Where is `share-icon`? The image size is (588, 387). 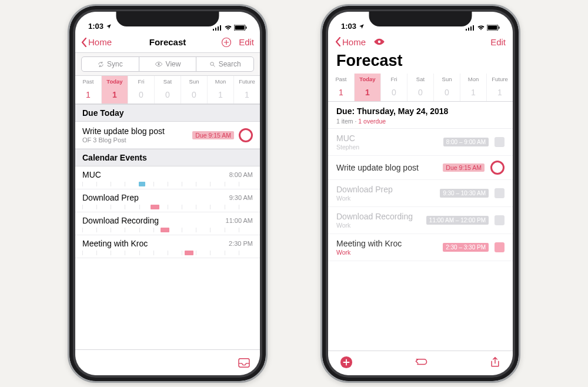 share-icon is located at coordinates (495, 362).